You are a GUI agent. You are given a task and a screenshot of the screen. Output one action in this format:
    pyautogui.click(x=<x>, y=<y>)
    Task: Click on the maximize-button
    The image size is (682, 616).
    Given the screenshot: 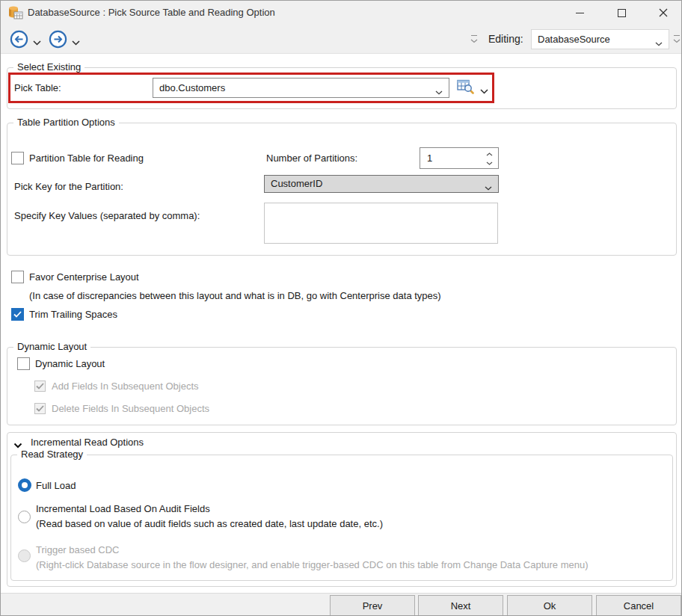 What is the action you would take?
    pyautogui.click(x=621, y=13)
    